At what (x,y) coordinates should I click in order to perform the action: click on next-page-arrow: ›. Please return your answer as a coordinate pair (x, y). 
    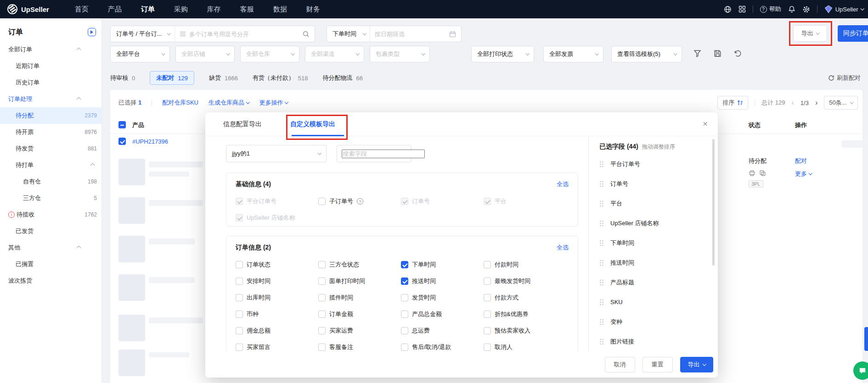
    Looking at the image, I should click on (817, 103).